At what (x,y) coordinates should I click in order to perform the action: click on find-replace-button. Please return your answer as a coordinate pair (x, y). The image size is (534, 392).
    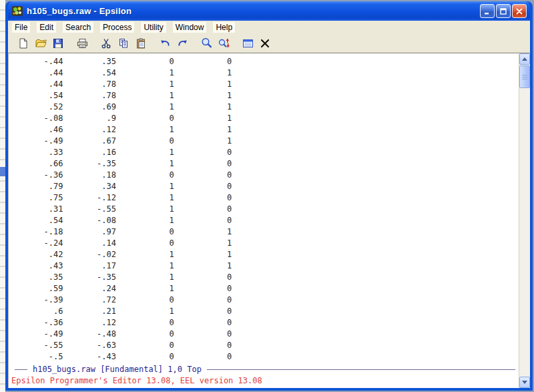
    Looking at the image, I should click on (224, 43).